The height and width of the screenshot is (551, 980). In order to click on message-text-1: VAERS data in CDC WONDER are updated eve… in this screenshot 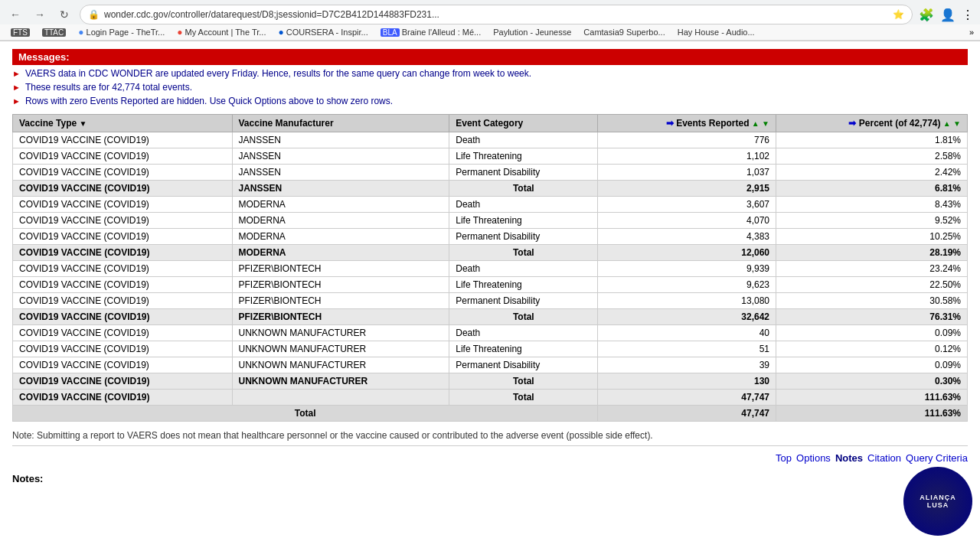, I will do `click(279, 73)`.